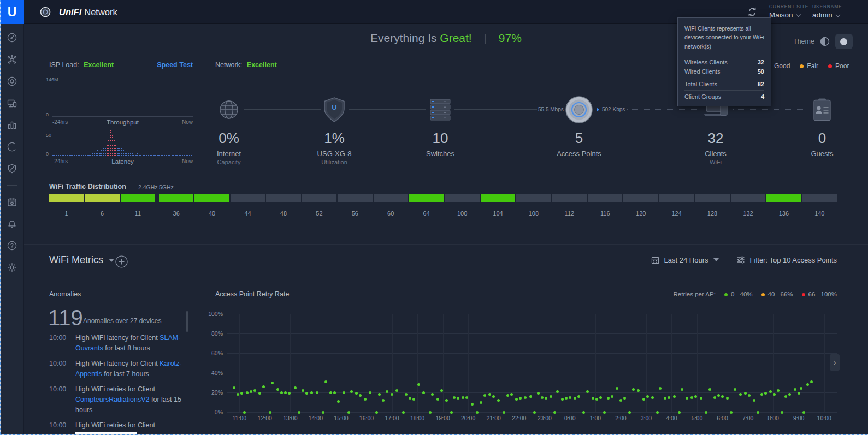  Describe the element at coordinates (820, 154) in the screenshot. I see `node-label: Guests` at that location.